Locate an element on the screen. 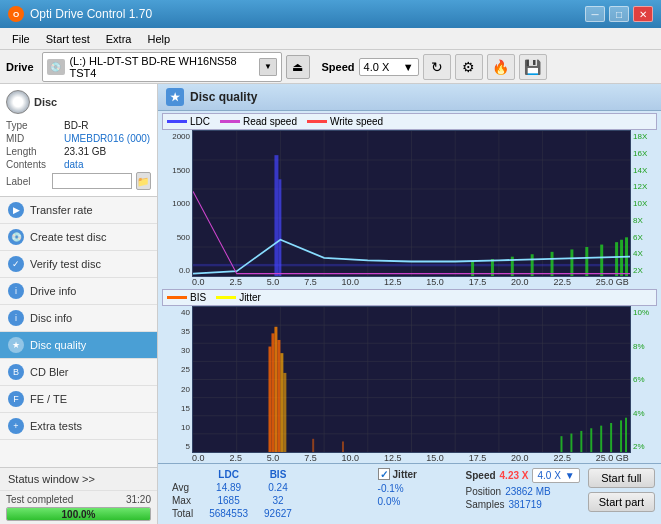  menu-bar: File Start test Extra Help is located at coordinates (330, 39).